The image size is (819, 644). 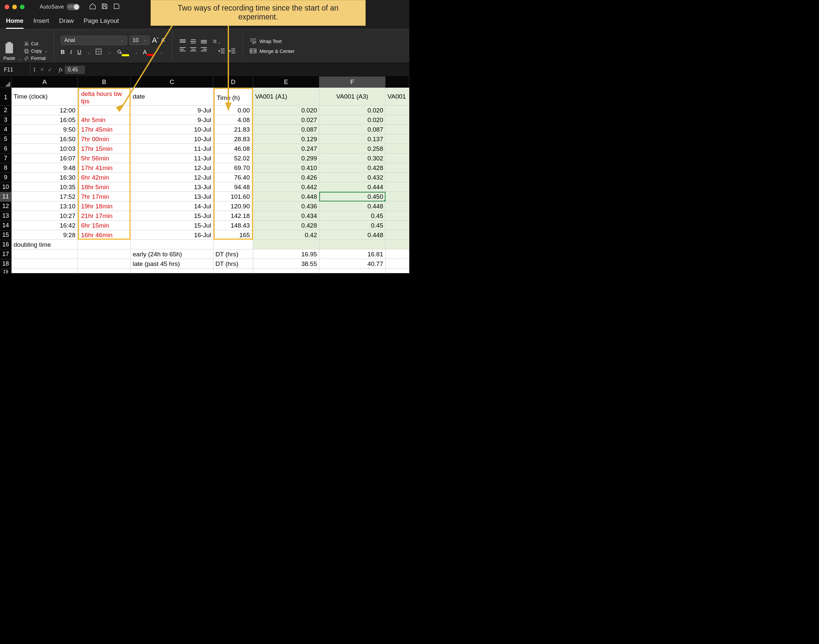 I want to click on cut-button: Cut, so click(x=35, y=44).